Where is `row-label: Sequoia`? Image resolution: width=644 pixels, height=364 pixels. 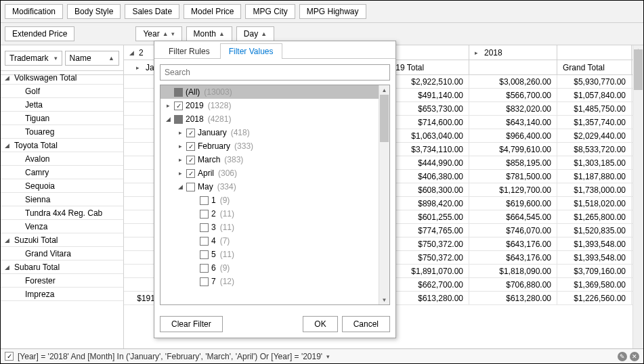
row-label: Sequoia is located at coordinates (40, 186).